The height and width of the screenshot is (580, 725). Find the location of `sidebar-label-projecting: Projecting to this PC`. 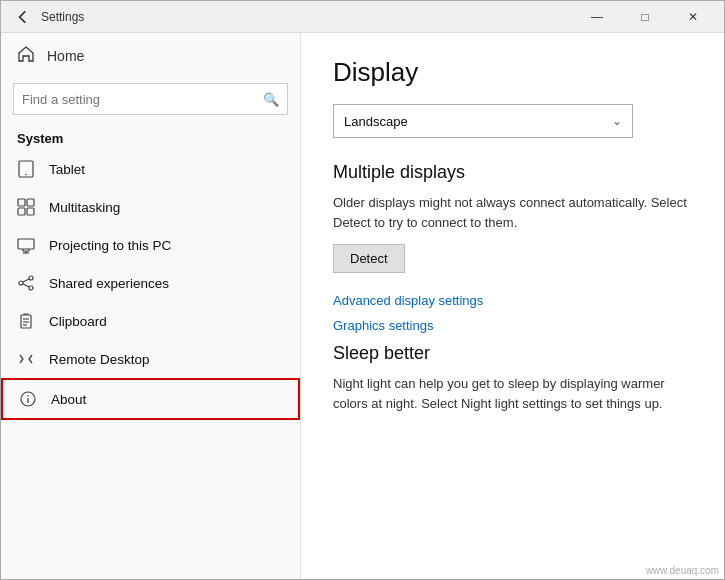

sidebar-label-projecting: Projecting to this PC is located at coordinates (110, 246).